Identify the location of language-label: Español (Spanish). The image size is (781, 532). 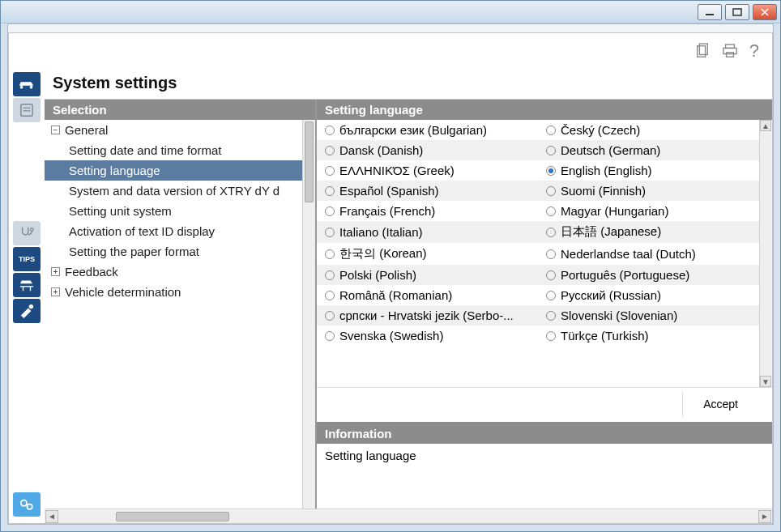
(389, 191).